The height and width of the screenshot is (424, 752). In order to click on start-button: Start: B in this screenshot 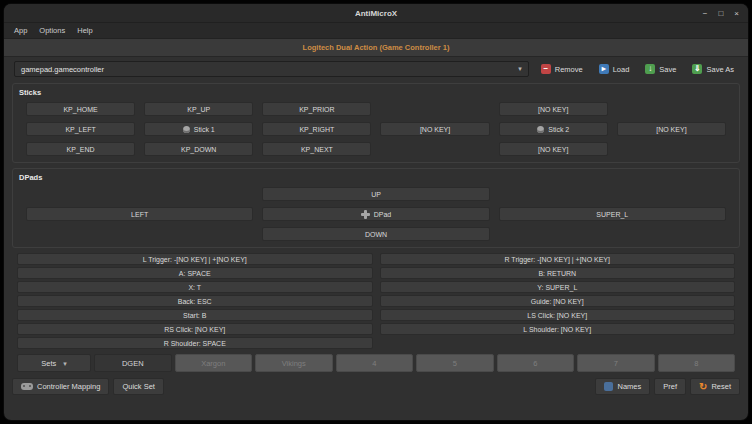, I will do `click(195, 315)`.